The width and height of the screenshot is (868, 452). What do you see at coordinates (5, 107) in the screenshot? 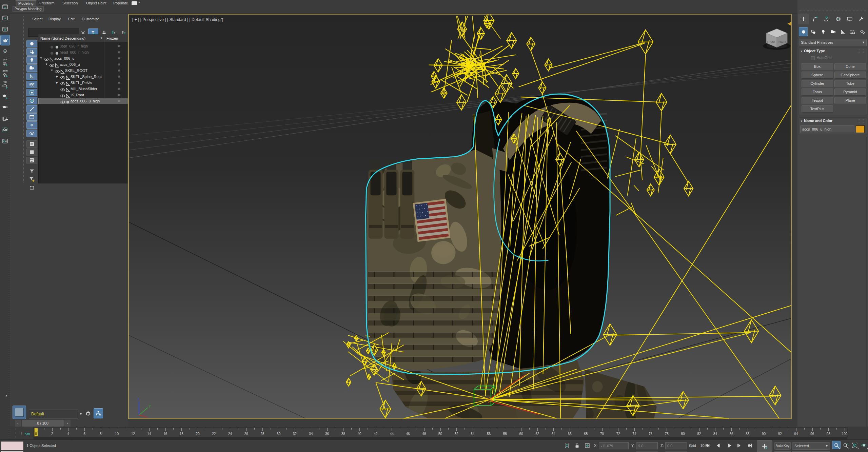
I see `left-toolbar-teapot-list` at bounding box center [5, 107].